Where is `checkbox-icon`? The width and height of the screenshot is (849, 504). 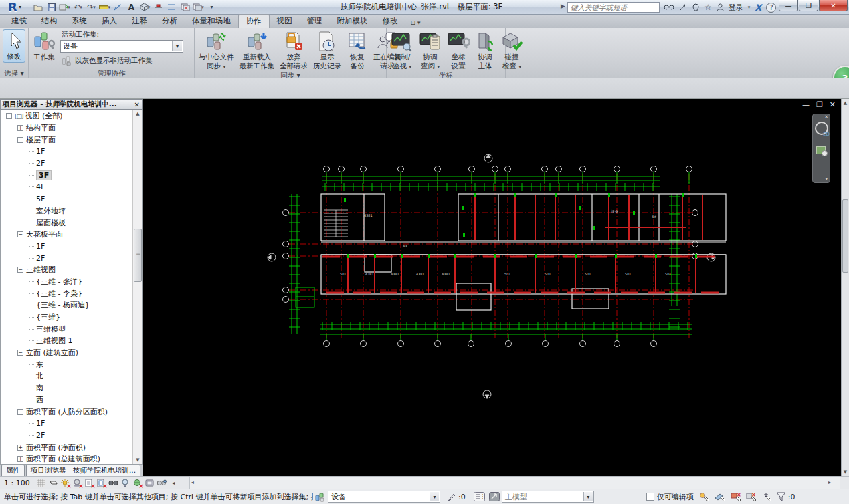
checkbox-icon is located at coordinates (650, 497).